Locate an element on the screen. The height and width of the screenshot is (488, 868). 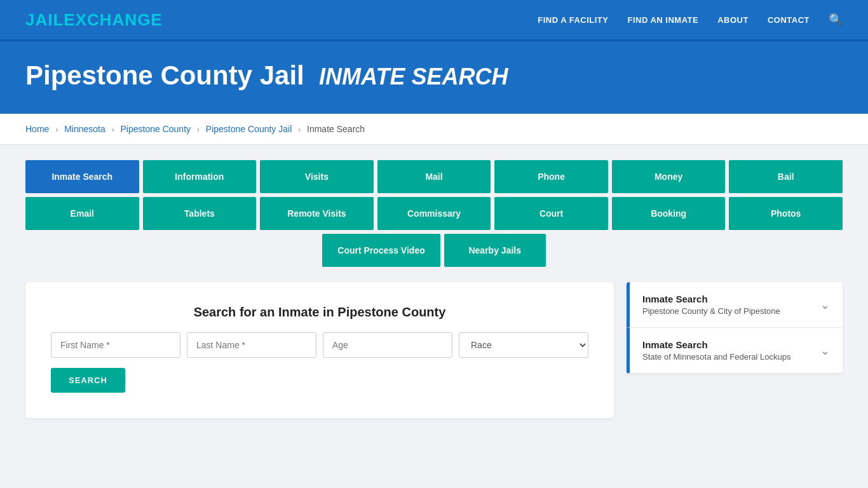
search-form-title: Search for an Inmate in Pipestone County is located at coordinates (320, 313).